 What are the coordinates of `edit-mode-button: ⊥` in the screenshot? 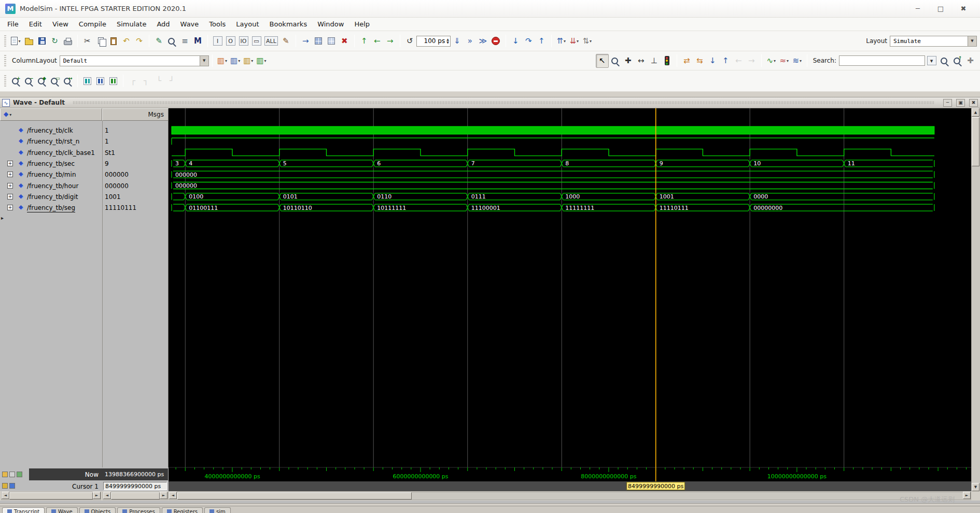 It's located at (654, 61).